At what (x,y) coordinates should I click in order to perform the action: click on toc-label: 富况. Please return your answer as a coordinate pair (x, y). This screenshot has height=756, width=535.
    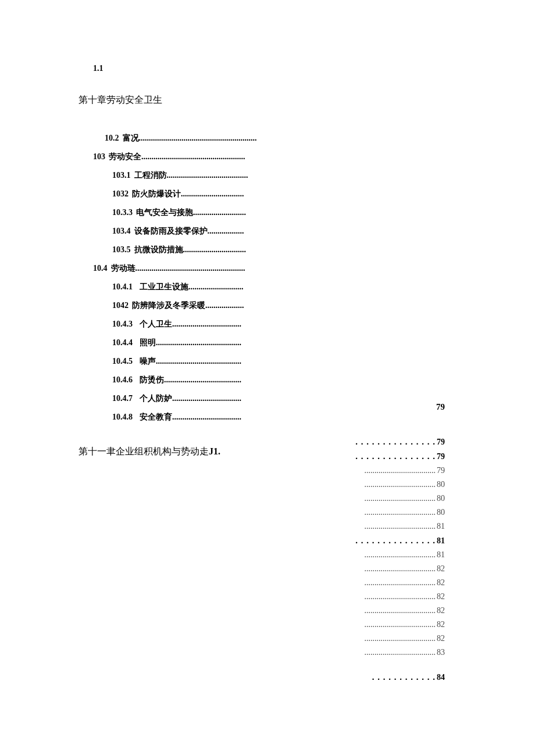
    Looking at the image, I should click on (131, 138).